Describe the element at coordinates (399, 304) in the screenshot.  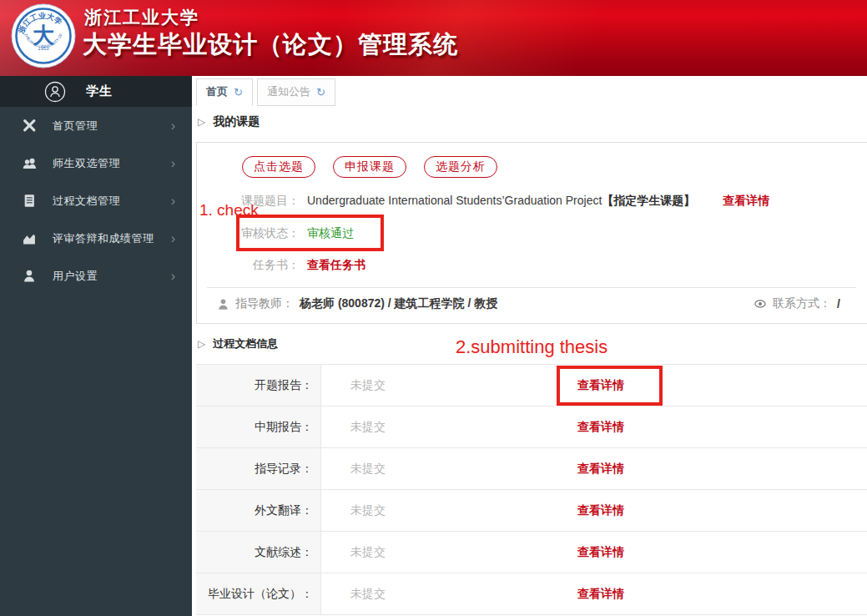
I see `advisor-value: 杨老师 (800872) / 建筑工程学院 / 教授` at that location.